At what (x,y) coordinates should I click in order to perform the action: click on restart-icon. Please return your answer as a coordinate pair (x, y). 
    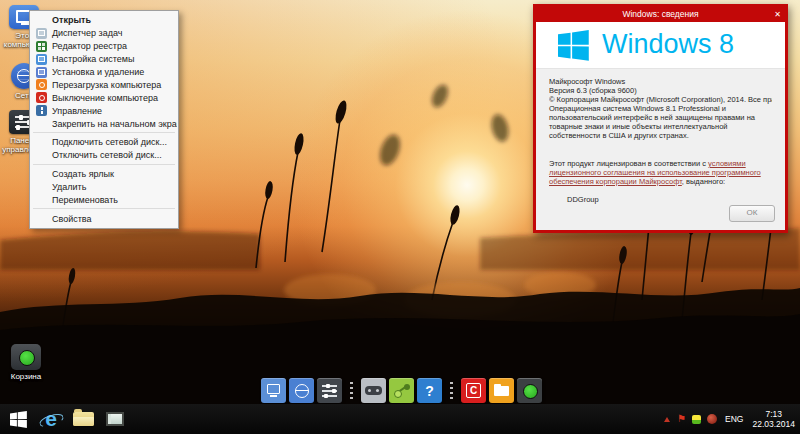
    Looking at the image, I should click on (42, 84).